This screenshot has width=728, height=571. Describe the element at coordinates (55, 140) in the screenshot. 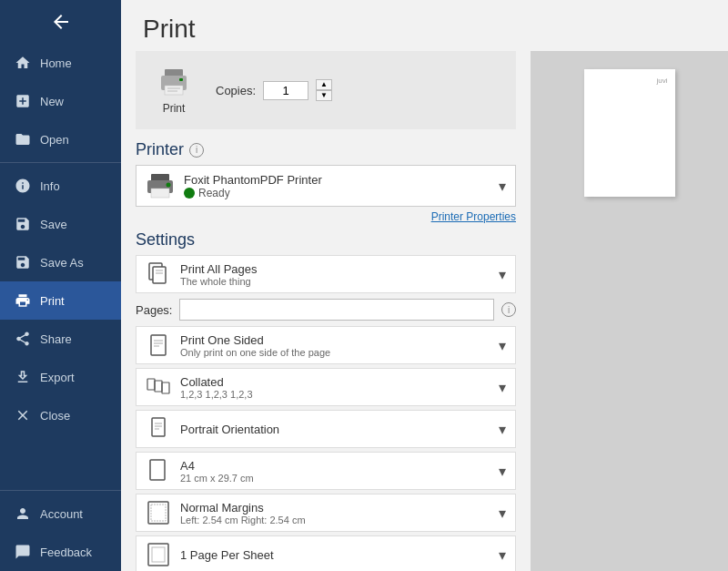

I see `sidebar-item-open-label: Open` at that location.